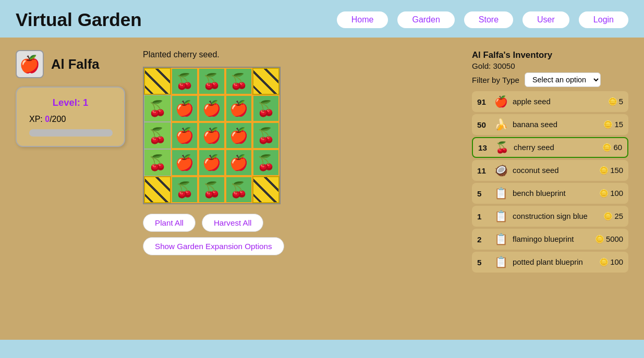 This screenshot has width=644, height=358. What do you see at coordinates (616, 170) in the screenshot?
I see `inv-price: 150` at bounding box center [616, 170].